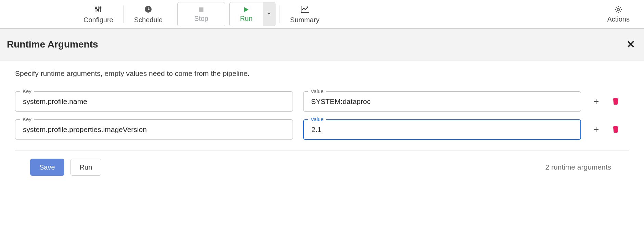 This screenshot has height=240, width=644. What do you see at coordinates (322, 44) in the screenshot?
I see `panel-header: Runtime Arguments ✕` at bounding box center [322, 44].